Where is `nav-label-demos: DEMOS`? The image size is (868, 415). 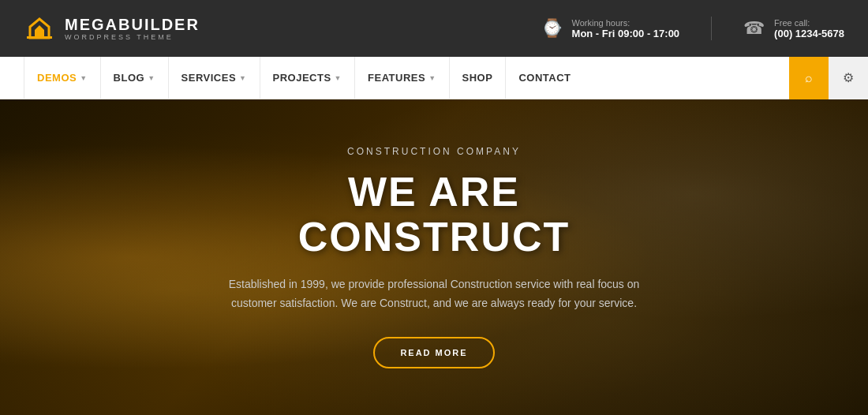 nav-label-demos: DEMOS is located at coordinates (57, 77).